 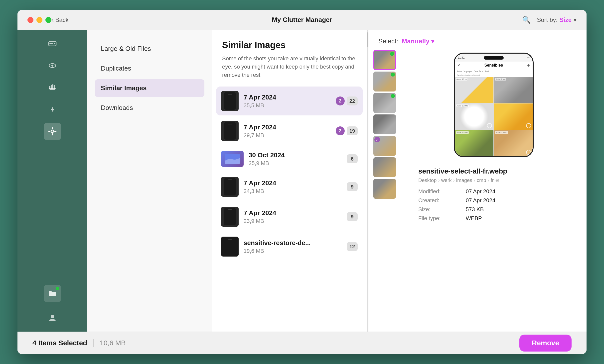 I want to click on nav-item-similar-images: Similar Images, so click(x=150, y=88).